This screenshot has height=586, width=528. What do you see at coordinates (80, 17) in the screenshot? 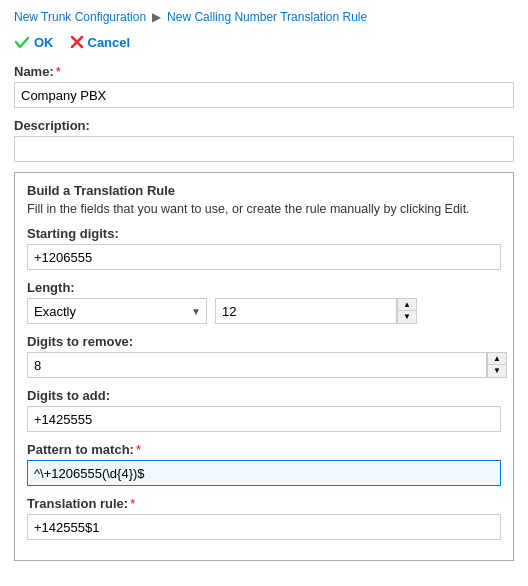
I see `breadcrumb-parent: New Trunk Configuration` at bounding box center [80, 17].